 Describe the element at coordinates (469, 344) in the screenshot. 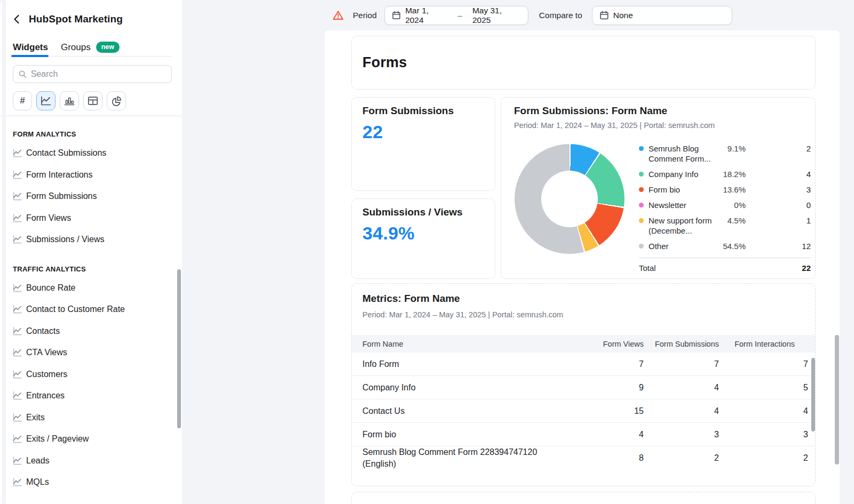

I see `column-header-form-name: Form Name` at that location.